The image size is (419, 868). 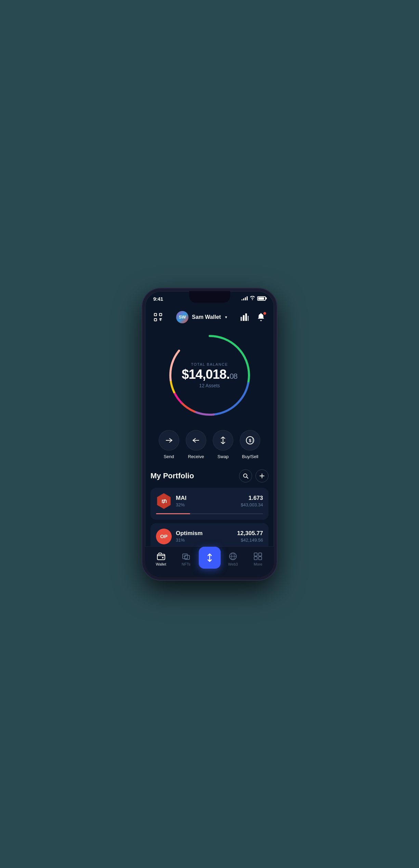 I want to click on wallet-nav-label: Wallet, so click(x=161, y=564).